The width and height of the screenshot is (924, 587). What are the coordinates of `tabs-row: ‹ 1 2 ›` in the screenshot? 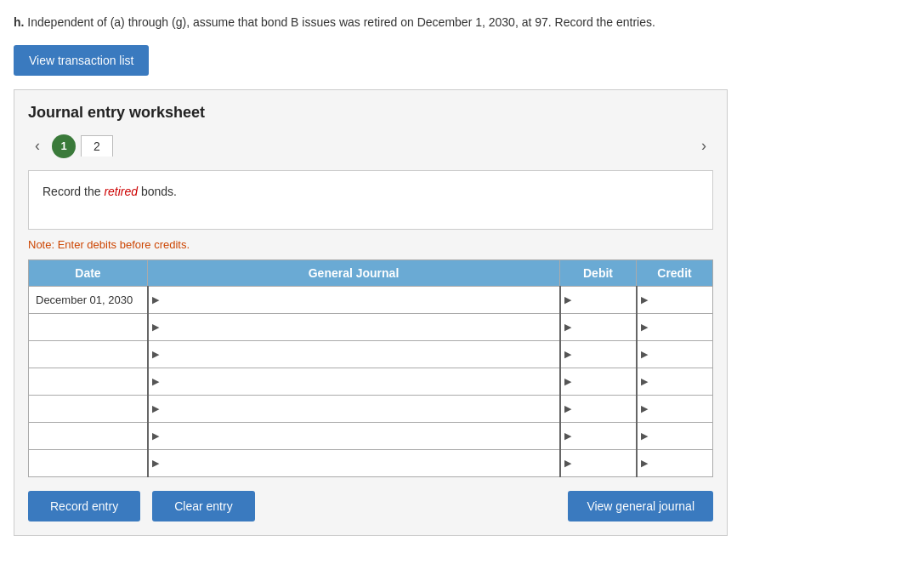 It's located at (371, 146).